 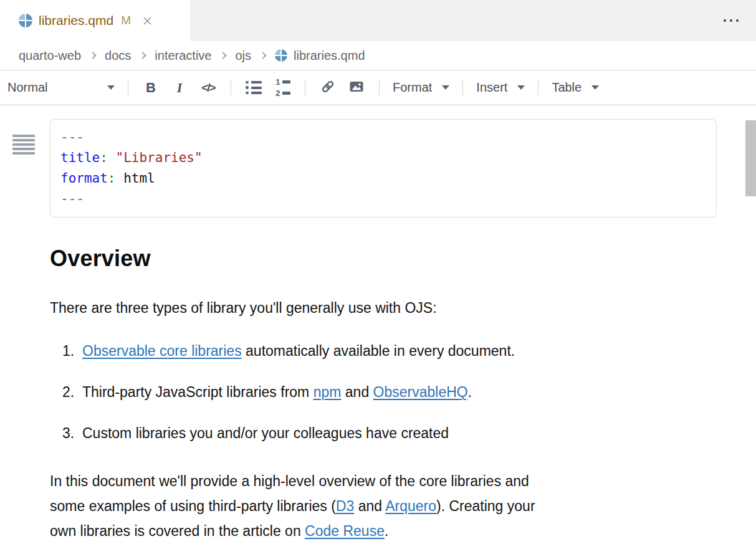 What do you see at coordinates (243, 308) in the screenshot?
I see `text-segment: There are three types of library you'll …` at bounding box center [243, 308].